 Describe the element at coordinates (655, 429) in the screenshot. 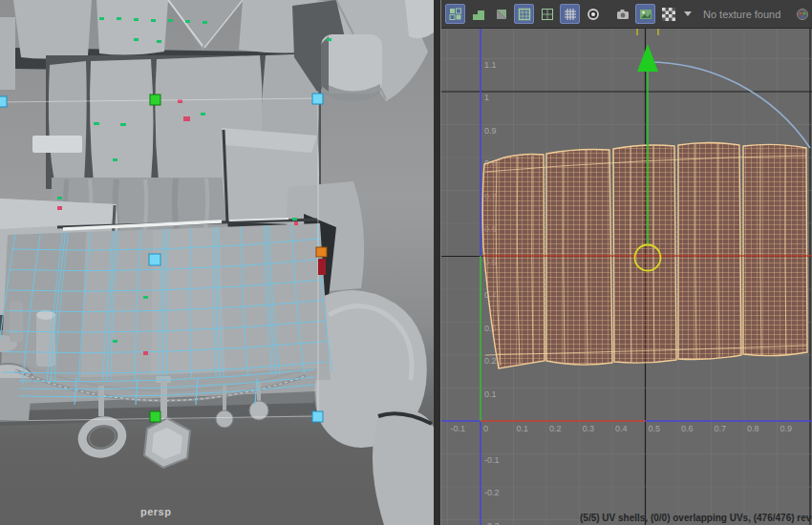

I see `svg-text: 0.5` at that location.